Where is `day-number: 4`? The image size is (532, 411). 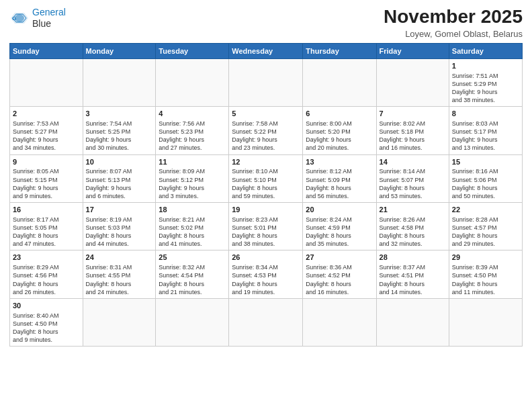 day-number: 4 is located at coordinates (192, 114).